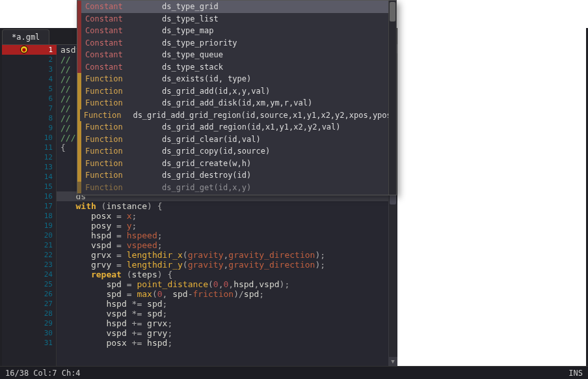  What do you see at coordinates (576, 373) in the screenshot?
I see `insert-mode: INS` at bounding box center [576, 373].